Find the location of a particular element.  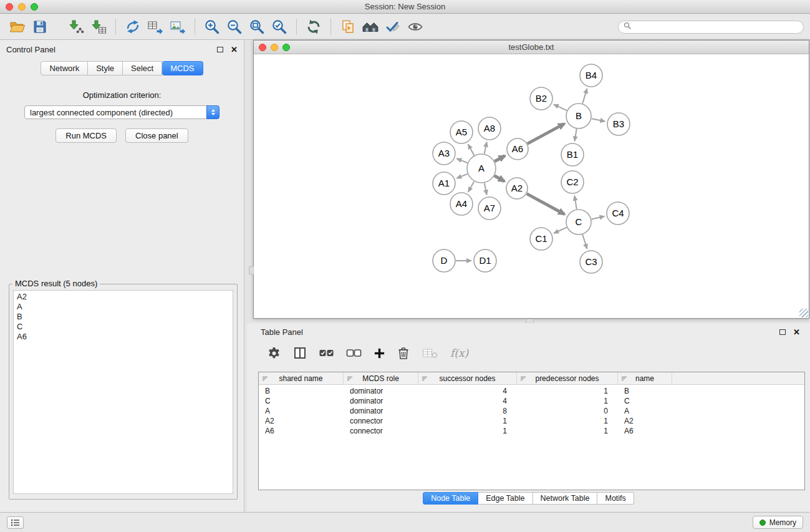

run-mcds-button: Run MCDS is located at coordinates (86, 136).